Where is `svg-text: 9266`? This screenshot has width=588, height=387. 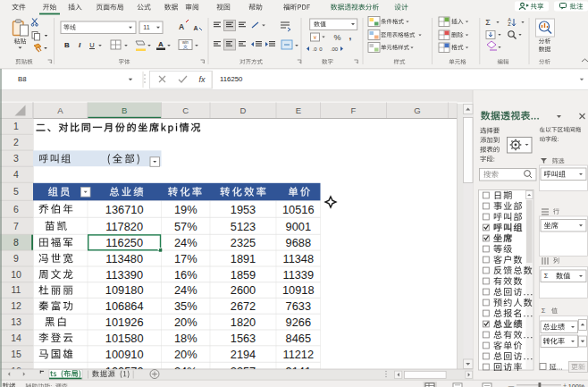 svg-text: 9266 is located at coordinates (298, 322).